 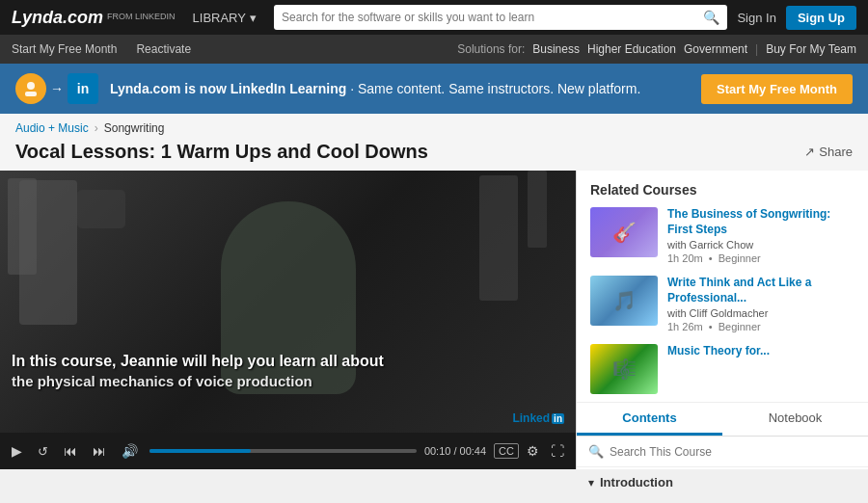 I want to click on course-info-2: Write Think and Act Like a Professional.…, so click(x=761, y=304).